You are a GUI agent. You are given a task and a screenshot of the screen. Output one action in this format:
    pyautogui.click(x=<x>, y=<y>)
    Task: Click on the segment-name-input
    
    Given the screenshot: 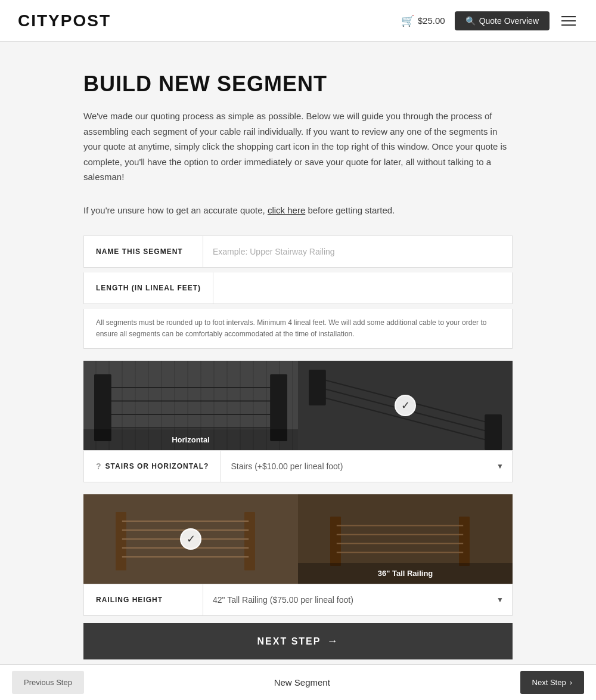 What is the action you would take?
    pyautogui.click(x=358, y=252)
    